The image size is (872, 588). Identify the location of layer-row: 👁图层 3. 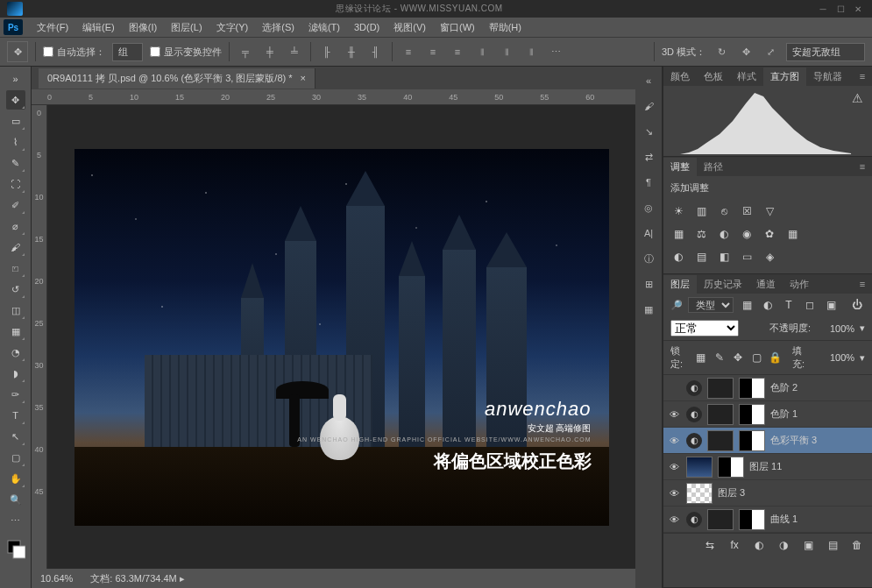
(768, 493).